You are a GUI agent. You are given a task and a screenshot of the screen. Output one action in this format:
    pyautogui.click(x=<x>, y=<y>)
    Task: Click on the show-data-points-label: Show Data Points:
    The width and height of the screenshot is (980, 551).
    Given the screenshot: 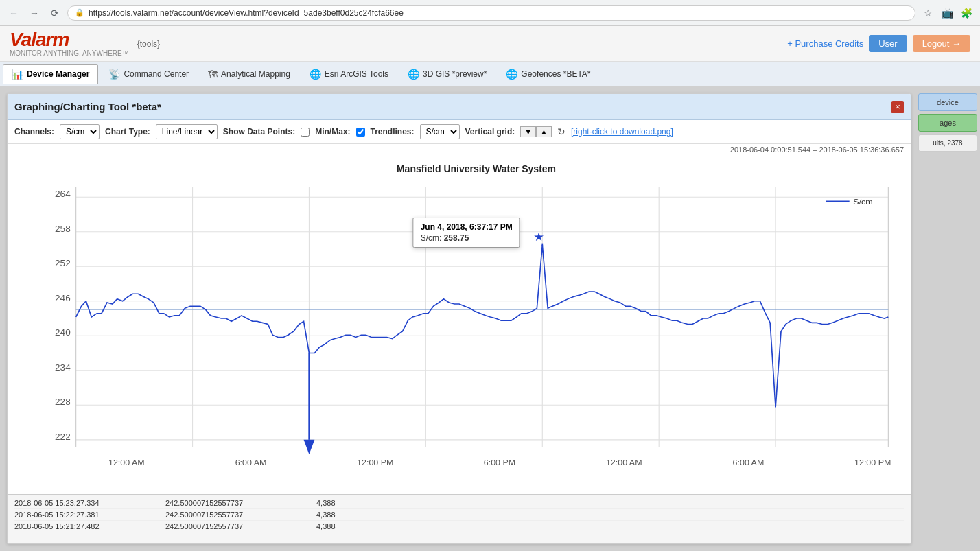 What is the action you would take?
    pyautogui.click(x=259, y=132)
    